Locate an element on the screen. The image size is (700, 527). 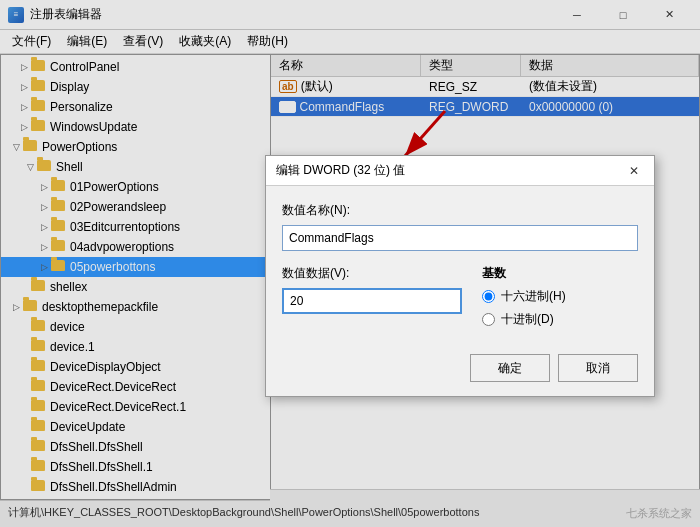
value-name-input is located at coordinates (460, 238).